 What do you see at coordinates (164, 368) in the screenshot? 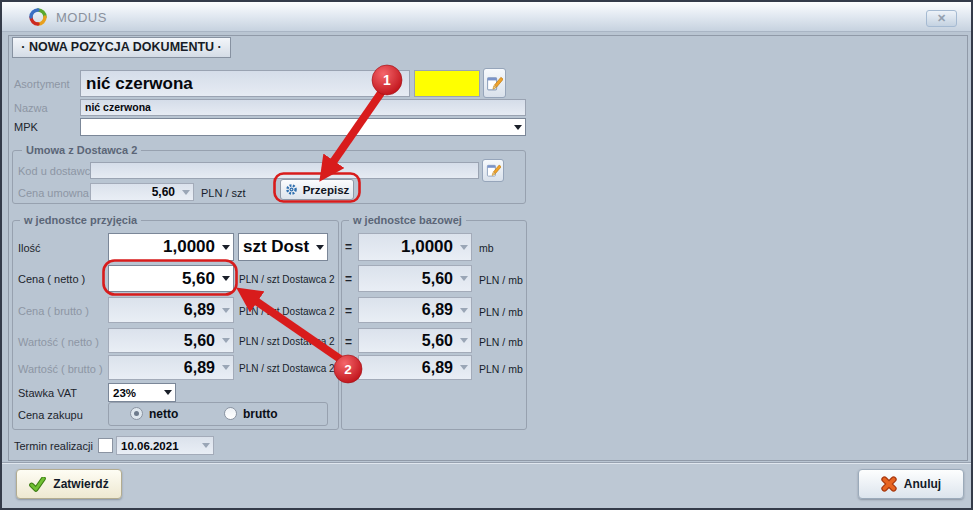
I see `wartosc-brutto-value: 6,89` at bounding box center [164, 368].